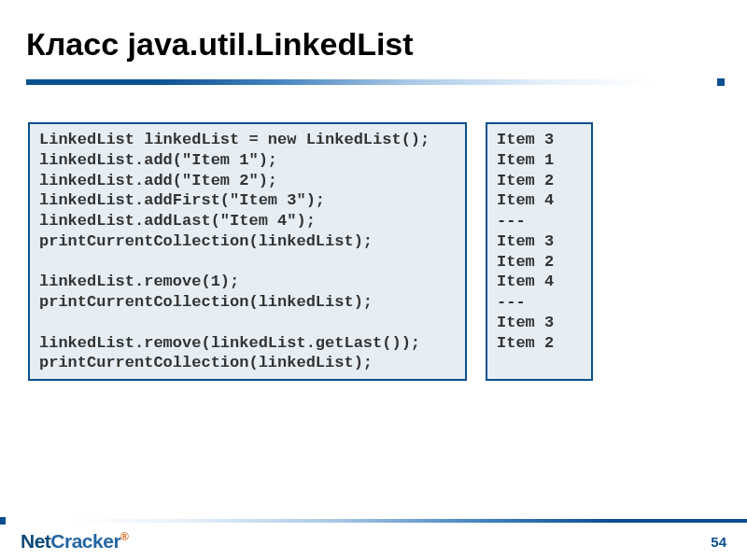 The width and height of the screenshot is (747, 560). Describe the element at coordinates (35, 541) in the screenshot. I see `logo-net: Net` at that location.